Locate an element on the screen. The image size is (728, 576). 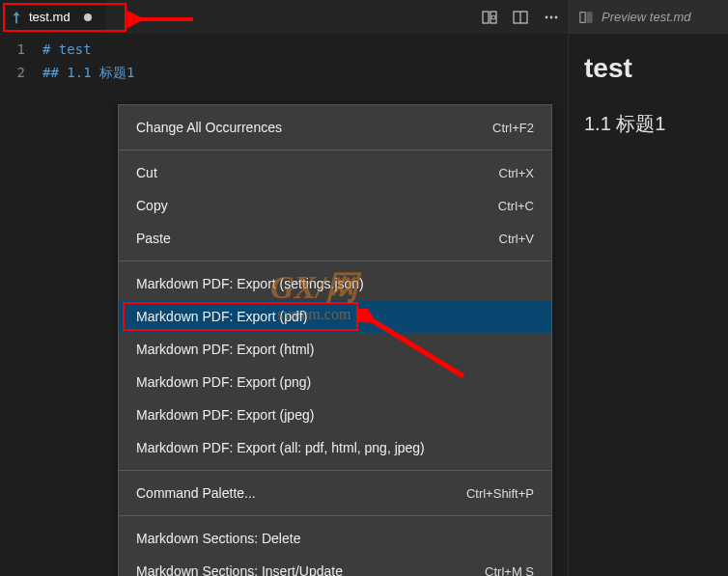
markdown-icon is located at coordinates (16, 17).